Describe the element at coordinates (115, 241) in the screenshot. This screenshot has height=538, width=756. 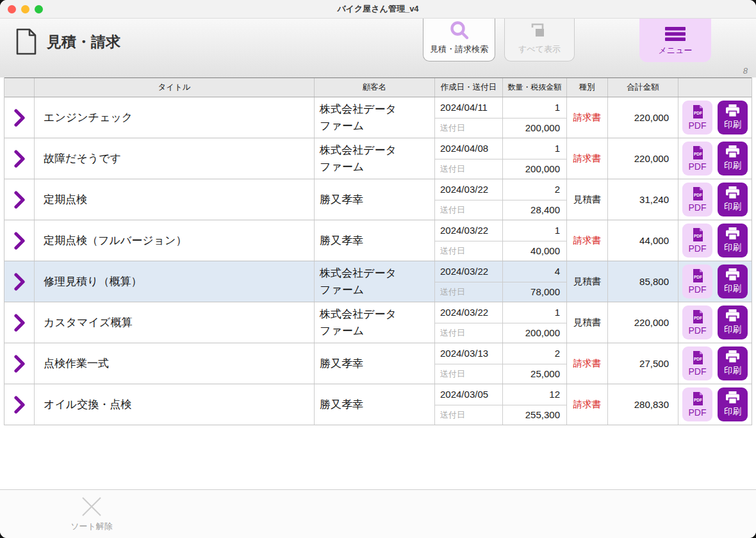
I see `title-text: 定期点検（フルバージョン）` at that location.